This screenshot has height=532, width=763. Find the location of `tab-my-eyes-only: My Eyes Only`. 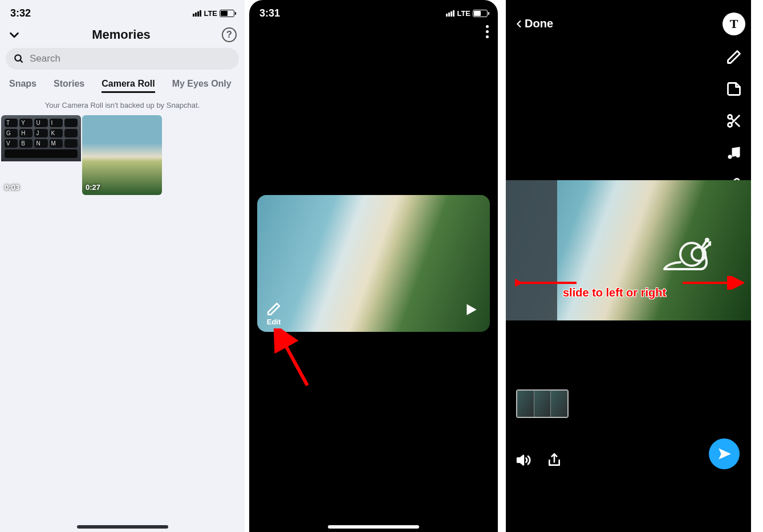

tab-my-eyes-only: My Eyes Only is located at coordinates (202, 86).